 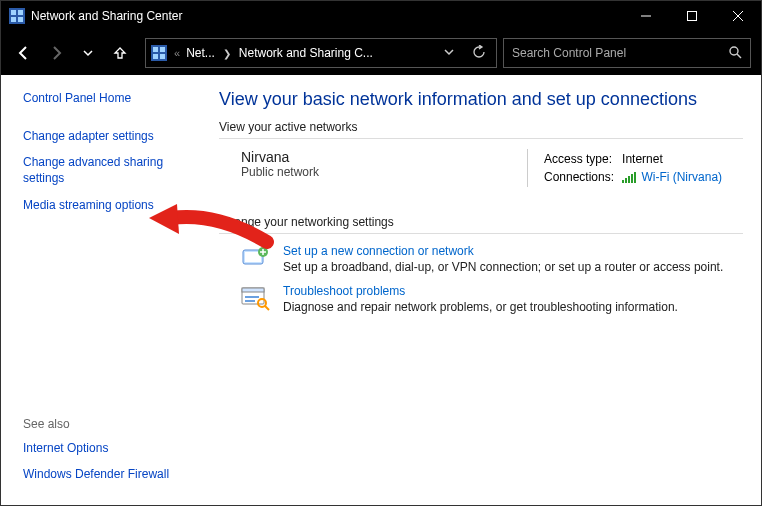 What do you see at coordinates (200, 53) in the screenshot?
I see `breadcrumb-item-1: Net...` at bounding box center [200, 53].